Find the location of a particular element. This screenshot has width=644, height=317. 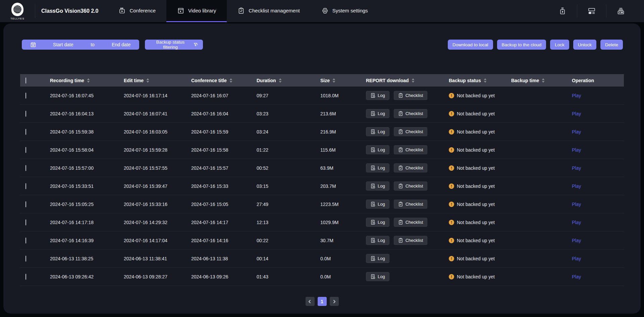

main-tabs: Conference Video library Checklist manag… is located at coordinates (243, 11).